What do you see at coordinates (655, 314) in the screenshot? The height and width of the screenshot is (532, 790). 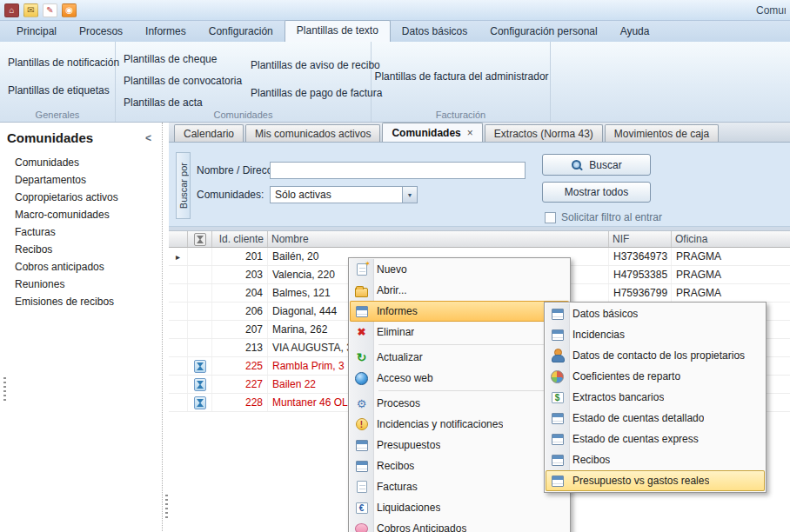 I see `submenu-item-datos-basicos: Datos básicos` at bounding box center [655, 314].